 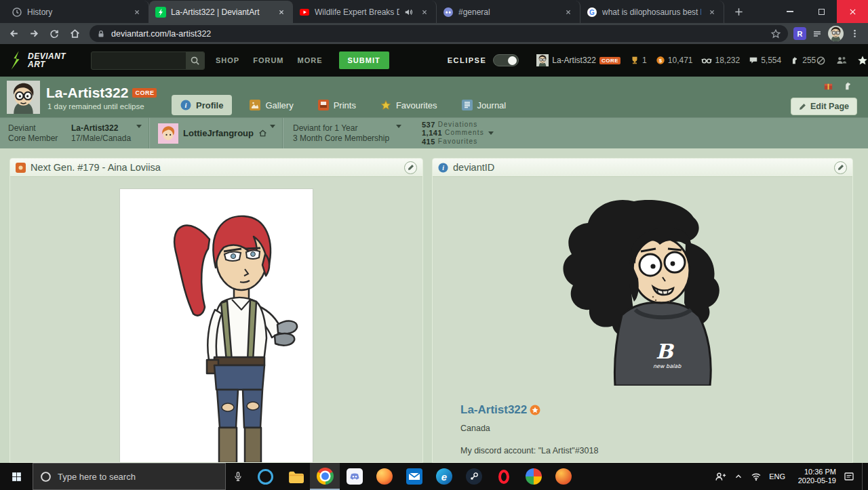 I want to click on browser-menu-dots-icon, so click(x=854, y=34).